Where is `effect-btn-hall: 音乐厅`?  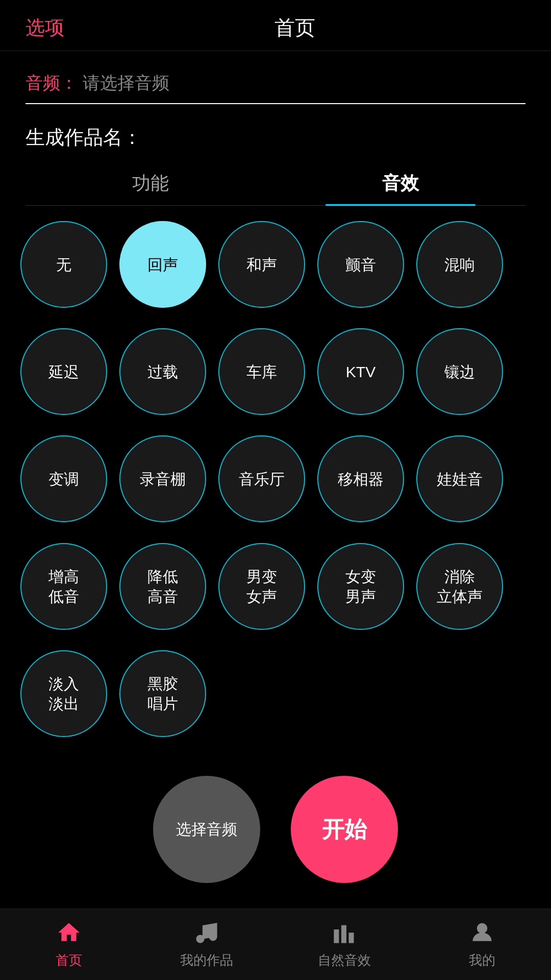 effect-btn-hall: 音乐厅 is located at coordinates (262, 479).